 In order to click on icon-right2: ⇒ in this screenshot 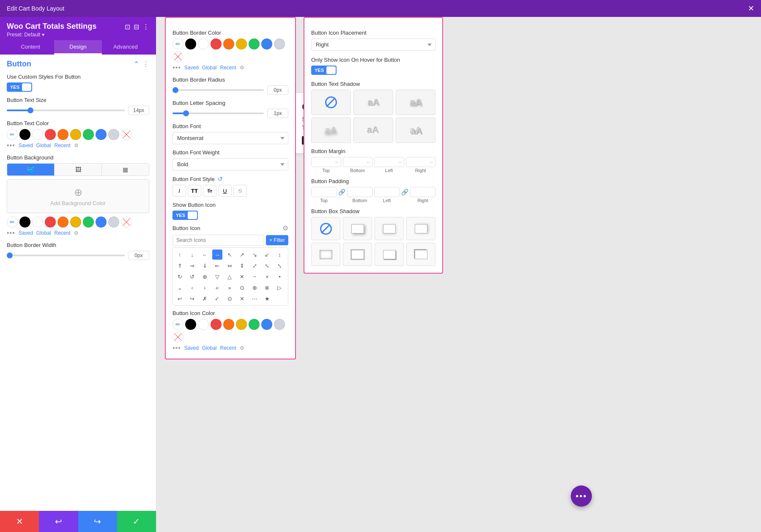, I will do `click(192, 266)`.